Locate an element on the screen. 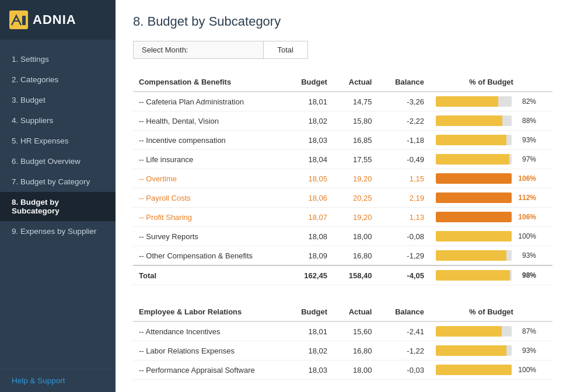  row-name: -- Incentive compensation is located at coordinates (209, 140).